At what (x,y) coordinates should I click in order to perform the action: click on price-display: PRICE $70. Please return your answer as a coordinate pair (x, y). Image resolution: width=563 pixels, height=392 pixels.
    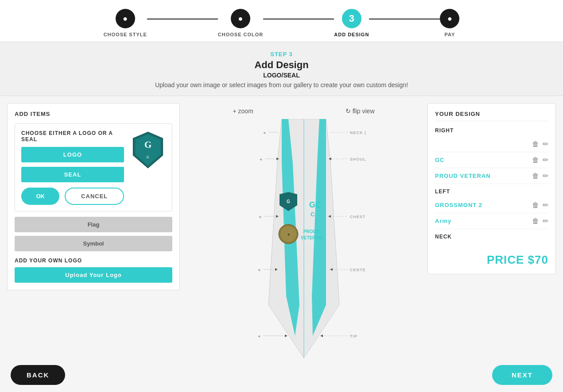
    Looking at the image, I should click on (517, 260).